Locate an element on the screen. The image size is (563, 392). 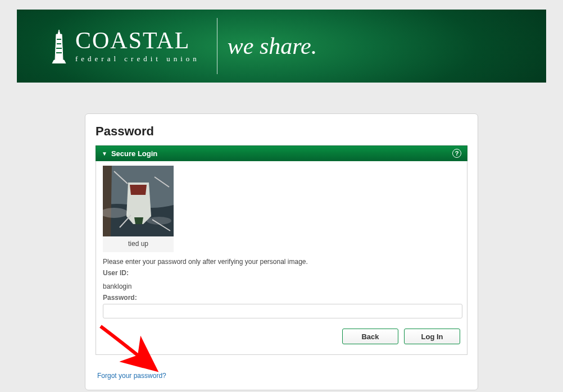
back-button: Back is located at coordinates (370, 336).